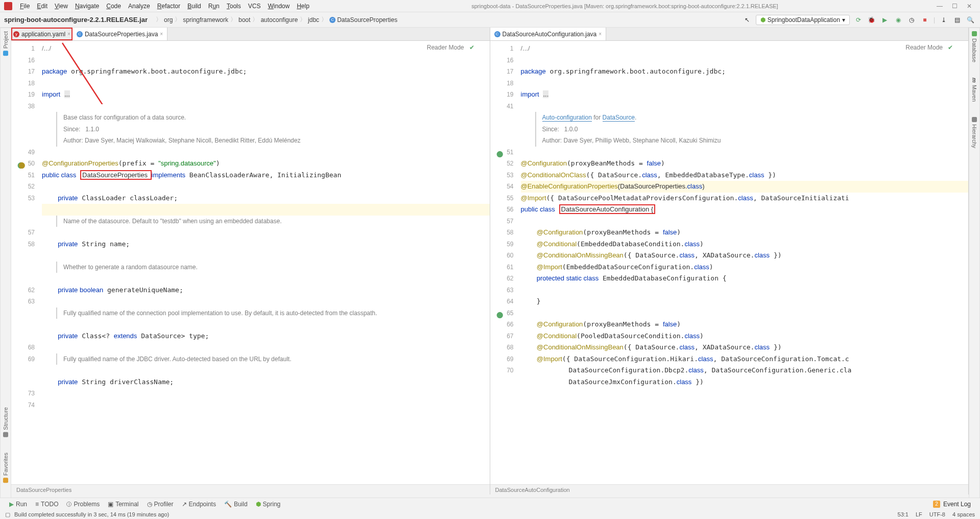  What do you see at coordinates (6, 266) in the screenshot?
I see `left-tool-stripe: Project Structure Favorites` at bounding box center [6, 266].